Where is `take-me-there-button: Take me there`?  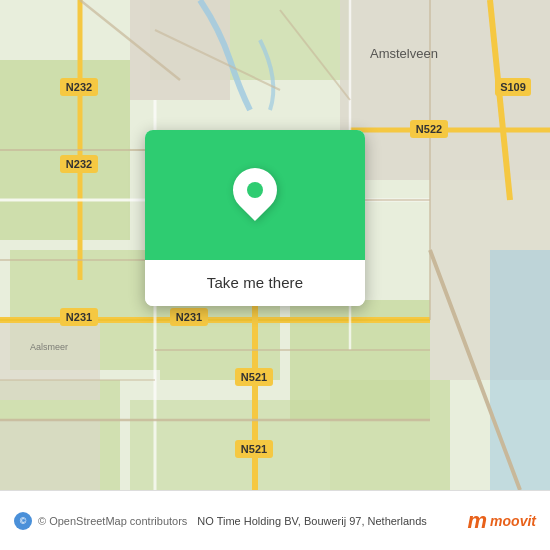
take-me-there-button: Take me there is located at coordinates (255, 282).